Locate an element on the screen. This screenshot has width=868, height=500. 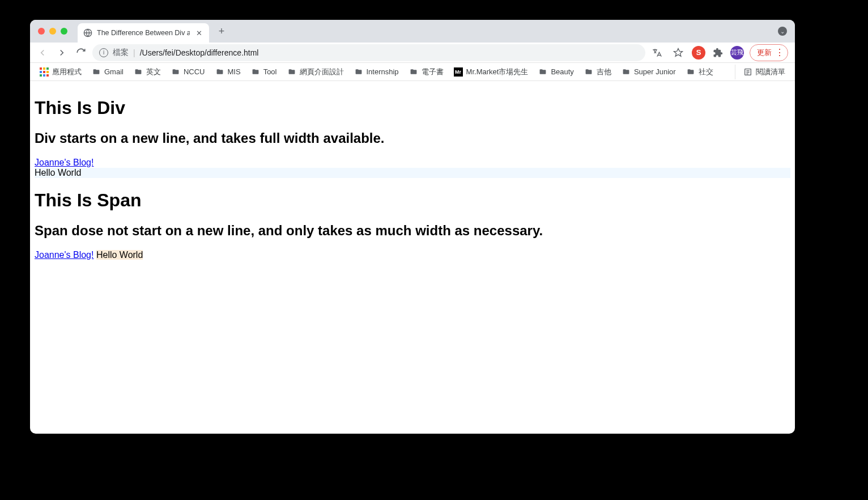
bookmark-label: 電子書 is located at coordinates (433, 72).